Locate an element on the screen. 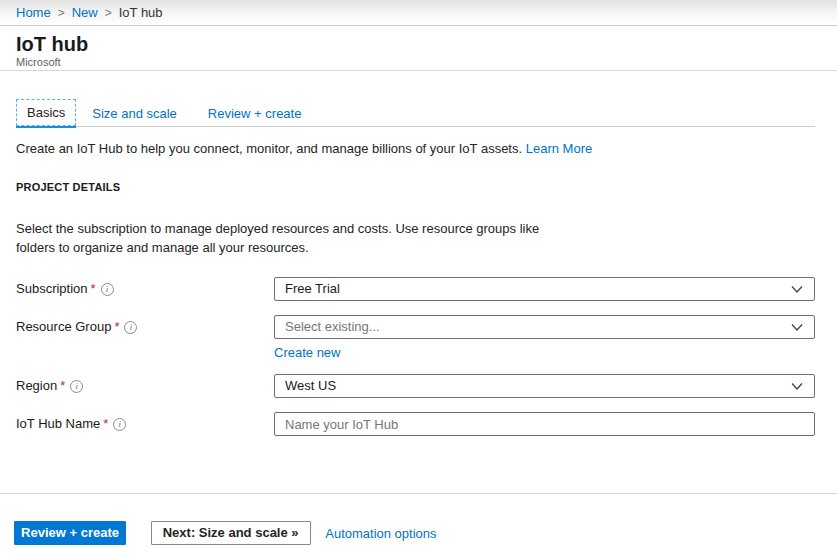 The height and width of the screenshot is (555, 837). review-create-button: Review + create is located at coordinates (70, 533).